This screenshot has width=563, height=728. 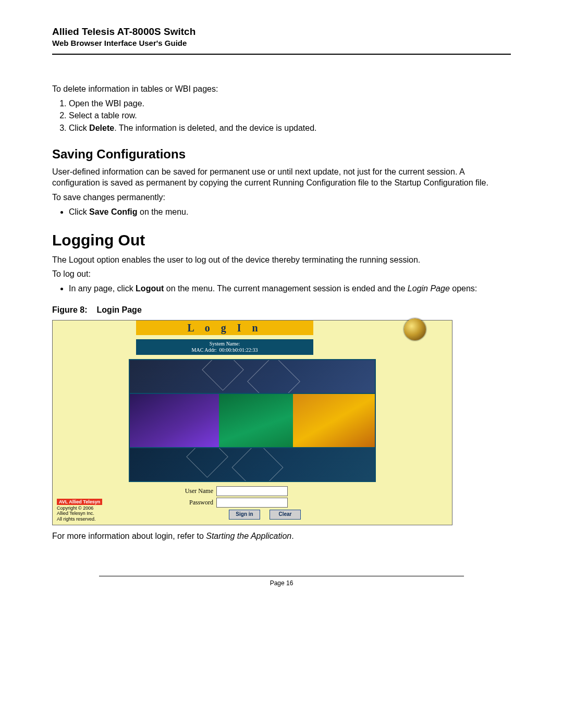 What do you see at coordinates (282, 89) in the screenshot?
I see `delete-lead: To delete information in tables or WBI p…` at bounding box center [282, 89].